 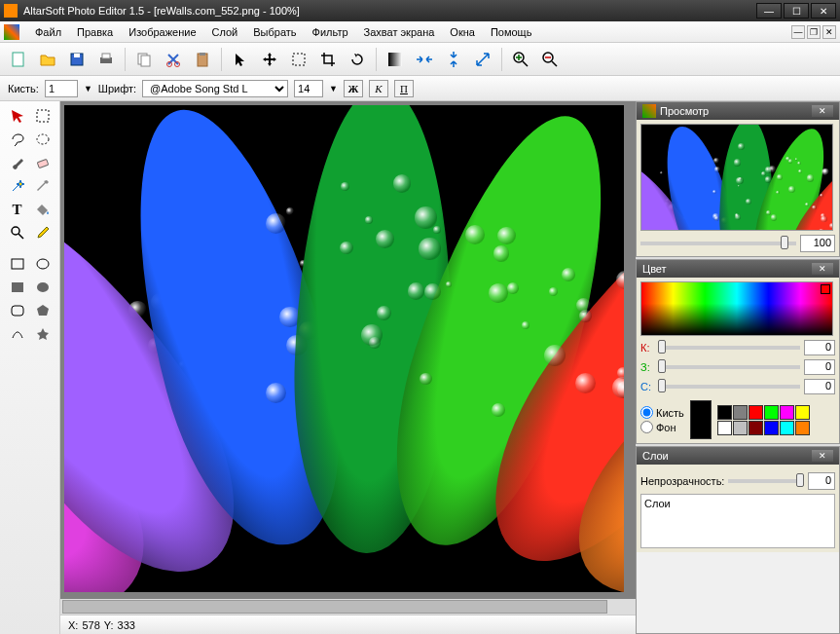 What do you see at coordinates (61, 89) in the screenshot?
I see `brush-size-input` at bounding box center [61, 89].